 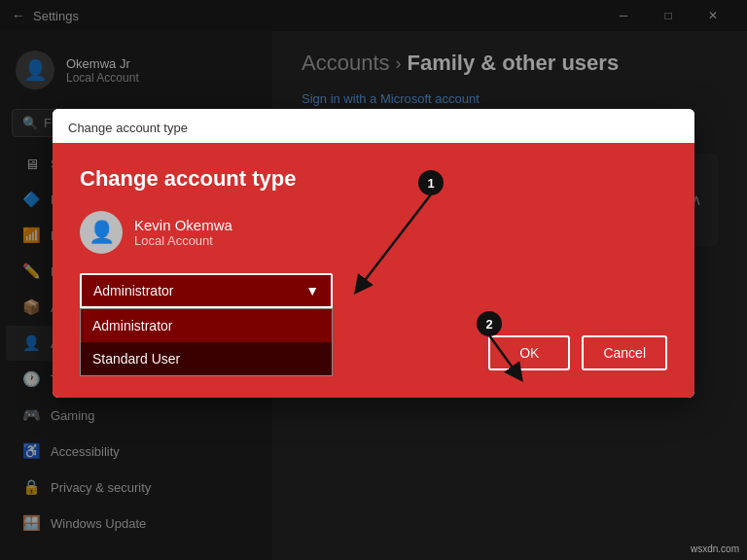 What do you see at coordinates (183, 226) in the screenshot?
I see `dialog-user-name: Kevin Okemwa` at bounding box center [183, 226].